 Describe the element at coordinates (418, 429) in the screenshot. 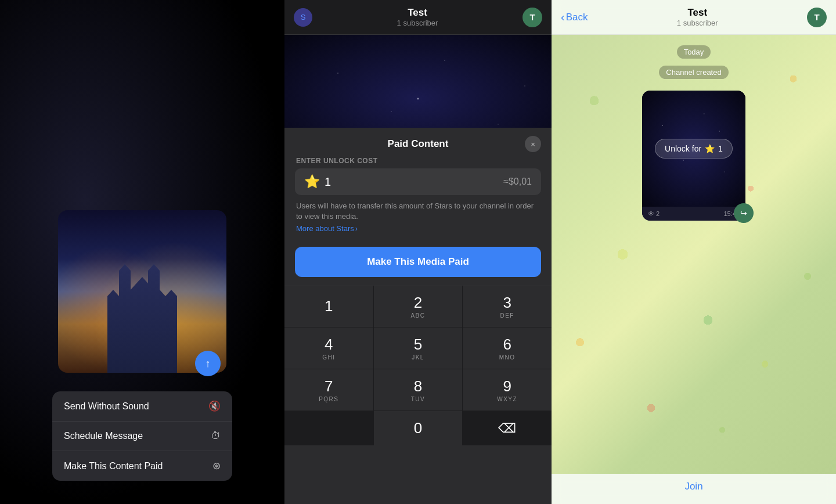

I see `numpad-key-0: 0` at that location.